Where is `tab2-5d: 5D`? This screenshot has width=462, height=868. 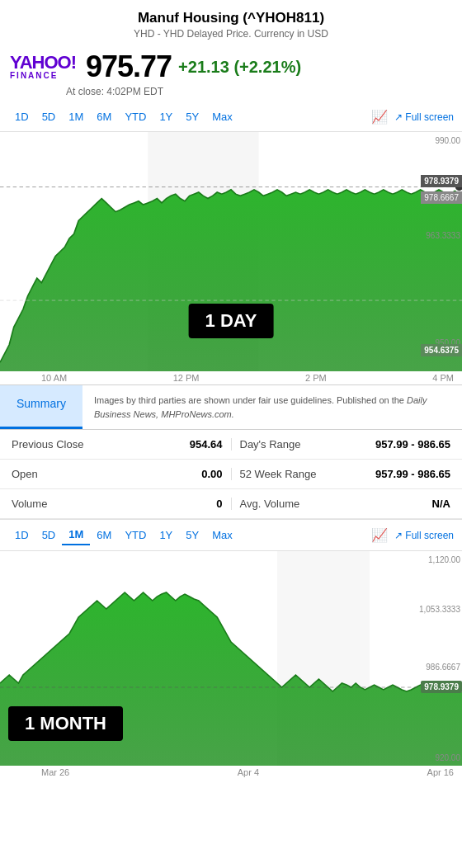
tab2-5d: 5D is located at coordinates (50, 535).